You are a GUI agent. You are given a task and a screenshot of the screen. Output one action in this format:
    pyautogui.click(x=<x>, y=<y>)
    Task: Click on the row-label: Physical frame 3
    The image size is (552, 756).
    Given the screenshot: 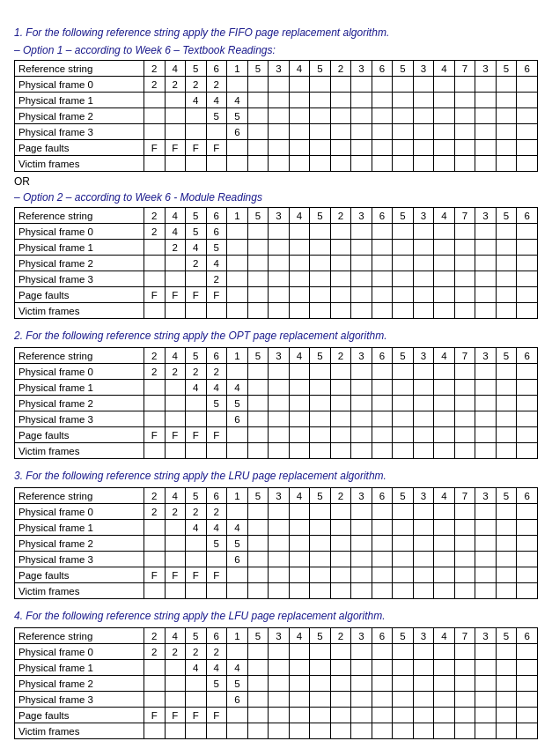 What is the action you would take?
    pyautogui.click(x=79, y=132)
    